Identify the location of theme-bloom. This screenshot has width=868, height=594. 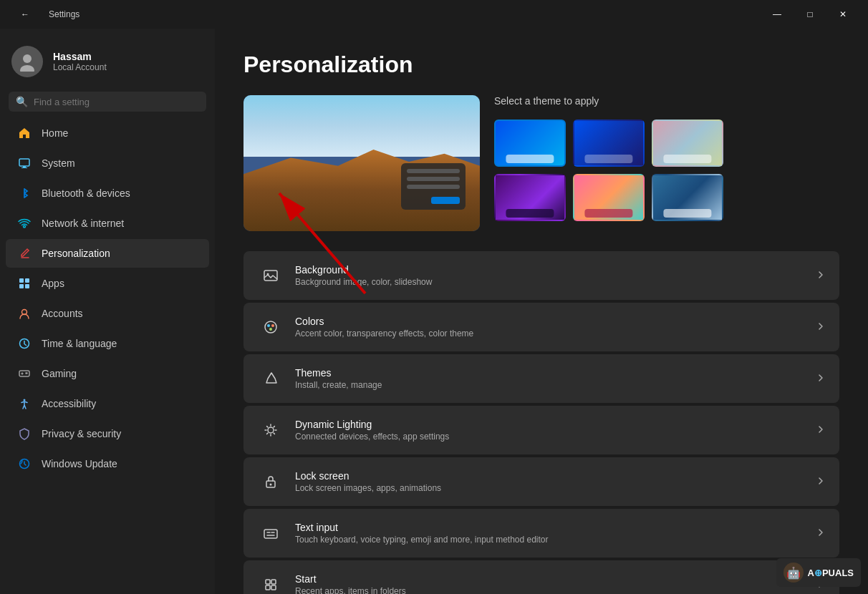
(609, 198).